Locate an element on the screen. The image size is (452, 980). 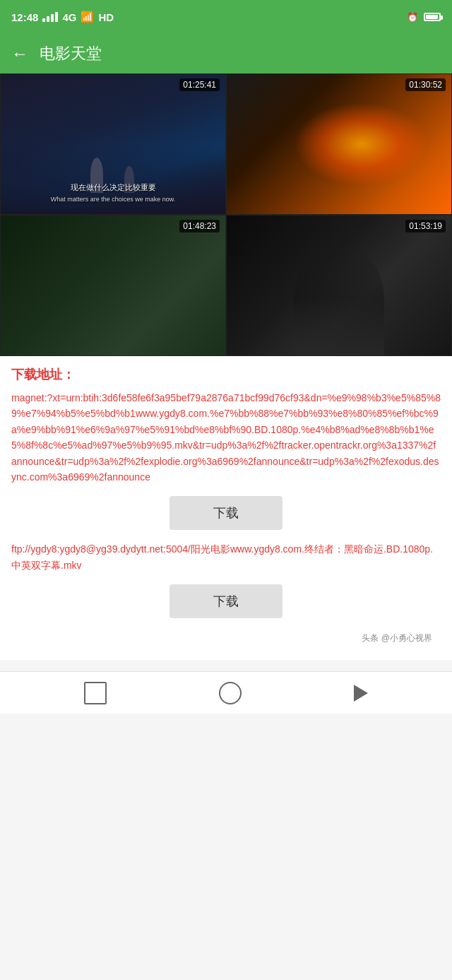
watermark: 头条 @小勇心视界 is located at coordinates (226, 640).